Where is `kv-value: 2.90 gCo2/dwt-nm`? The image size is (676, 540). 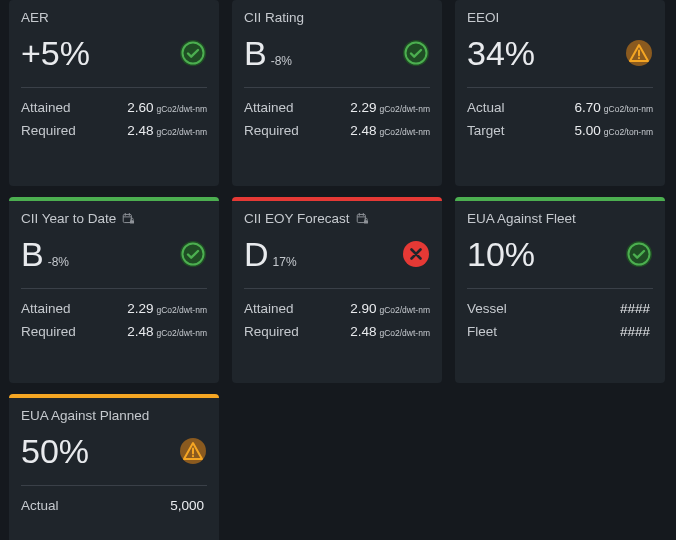 kv-value: 2.90 gCo2/dwt-nm is located at coordinates (390, 308).